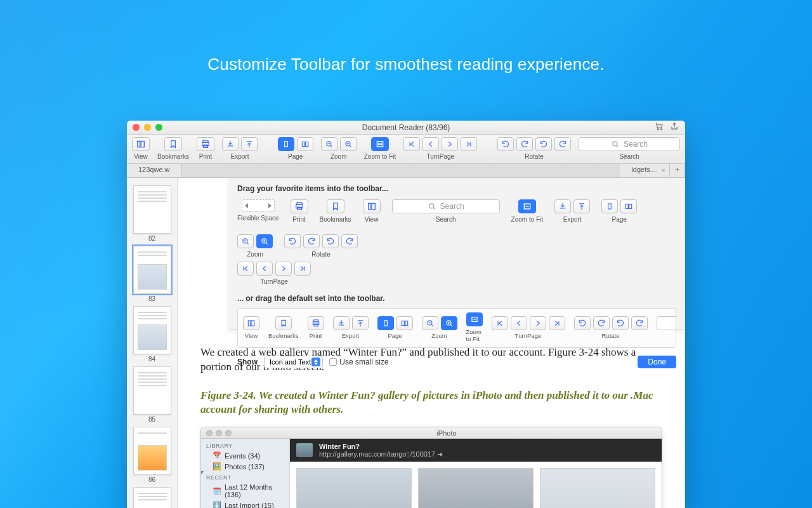 This screenshot has height=508, width=812. What do you see at coordinates (645, 170) in the screenshot?
I see `tab-right: idgets....×` at bounding box center [645, 170].